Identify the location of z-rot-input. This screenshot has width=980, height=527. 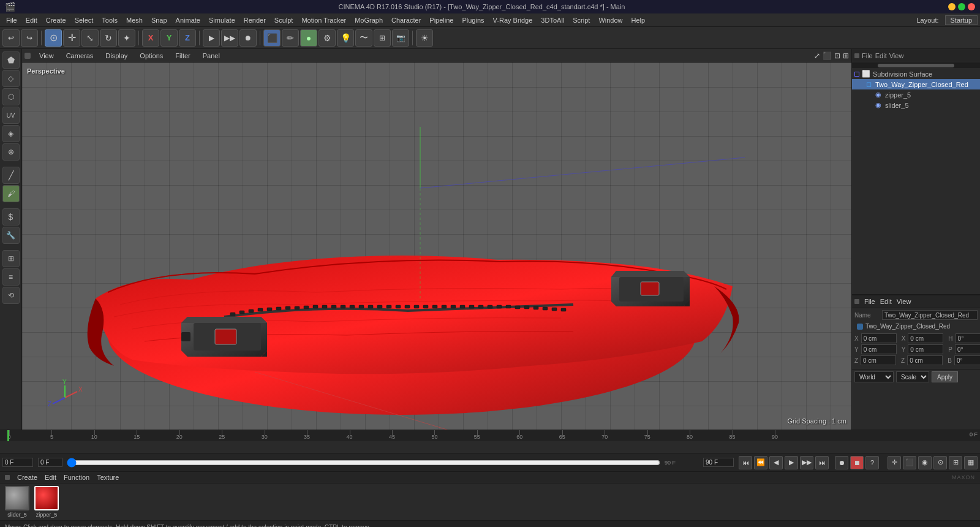
(925, 360).